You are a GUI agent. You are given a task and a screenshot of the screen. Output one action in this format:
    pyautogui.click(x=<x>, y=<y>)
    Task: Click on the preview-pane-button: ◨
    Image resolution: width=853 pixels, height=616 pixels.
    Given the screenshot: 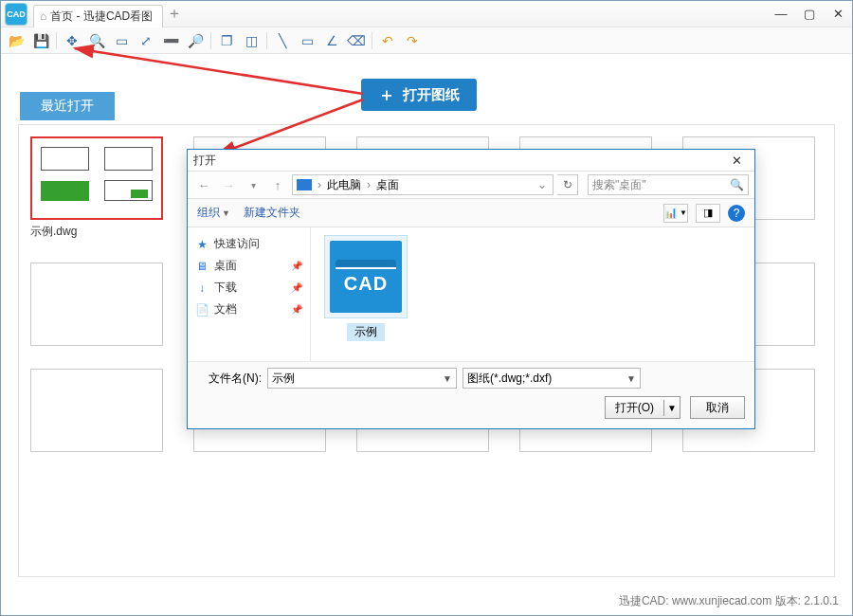 What is the action you would take?
    pyautogui.click(x=708, y=213)
    